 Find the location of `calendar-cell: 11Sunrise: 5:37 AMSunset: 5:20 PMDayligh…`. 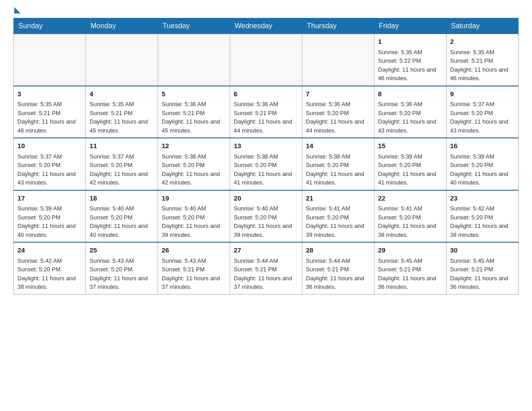

calendar-cell: 11Sunrise: 5:37 AMSunset: 5:20 PMDayligh… is located at coordinates (122, 164).